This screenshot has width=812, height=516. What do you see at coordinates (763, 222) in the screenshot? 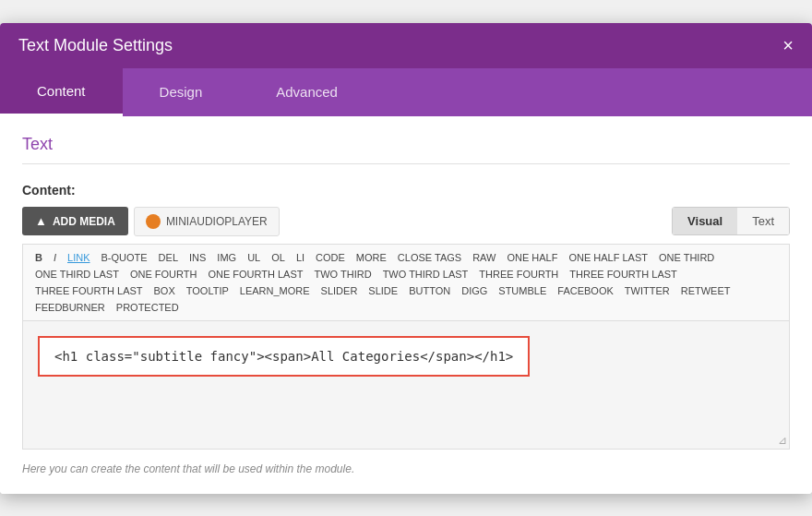
I see `text-button: Text` at bounding box center [763, 222].